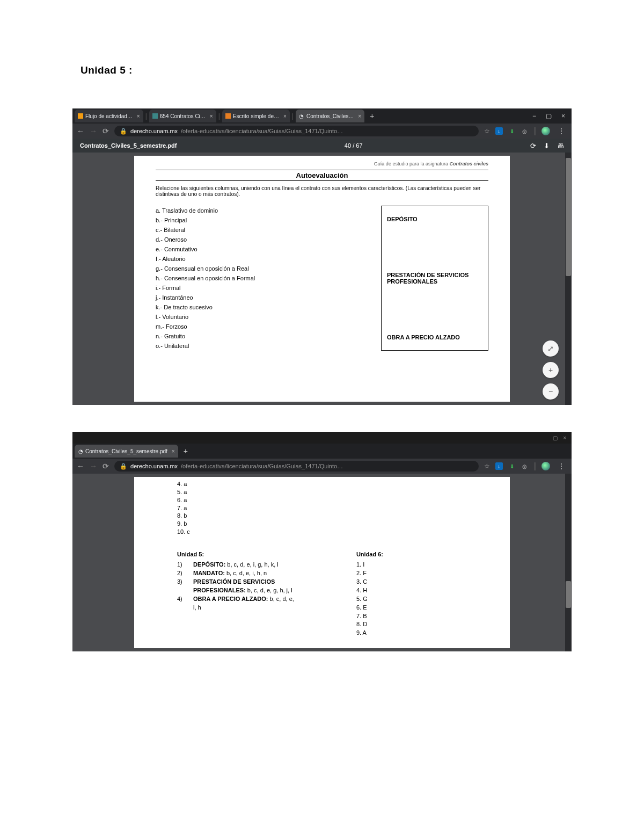  I want to click on lock-icon: 🔒, so click(123, 466).